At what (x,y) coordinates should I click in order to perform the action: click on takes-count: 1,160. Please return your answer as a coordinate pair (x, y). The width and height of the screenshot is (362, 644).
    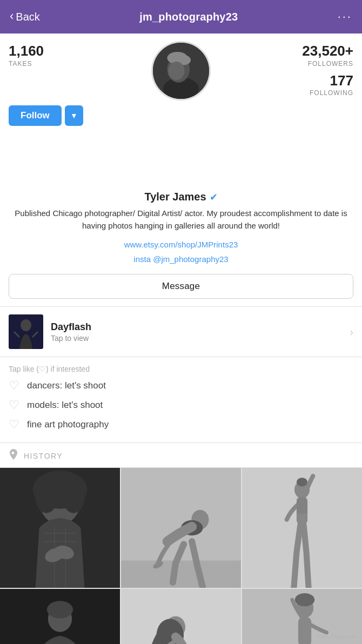
    Looking at the image, I should click on (26, 51).